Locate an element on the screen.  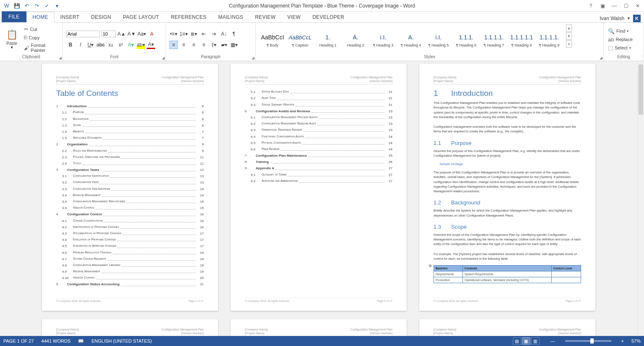
toc-entry: 4.6Problem Resolution Tracking19 is located at coordinates (130, 253).